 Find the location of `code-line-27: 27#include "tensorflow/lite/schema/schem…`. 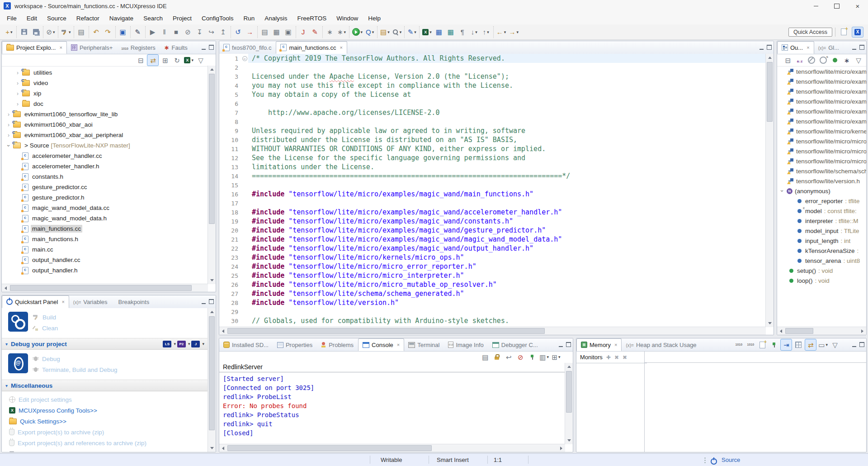

code-line-27: 27#include "tensorflow/lite/schema/schem… is located at coordinates (493, 294).